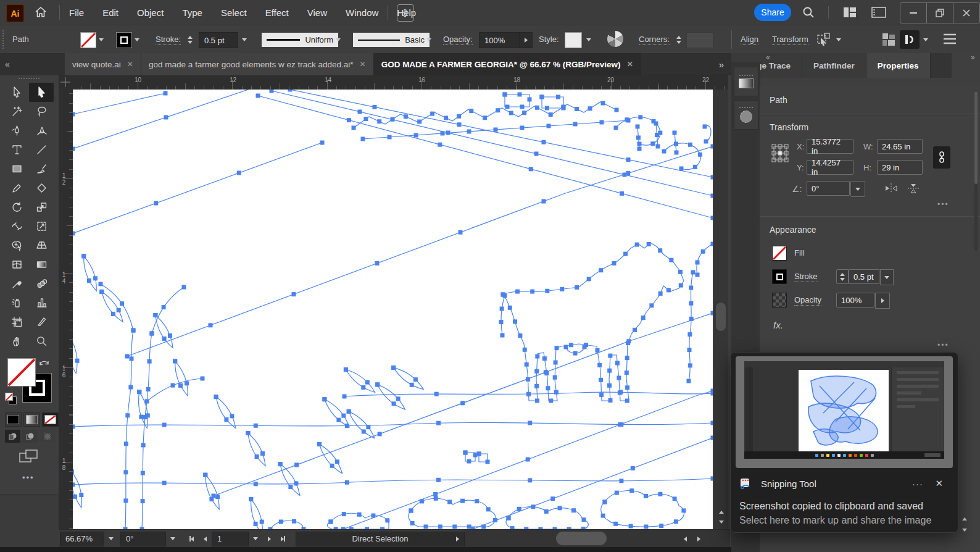 The width and height of the screenshot is (980, 552). Describe the element at coordinates (779, 277) in the screenshot. I see `stroke-swatch` at that location.